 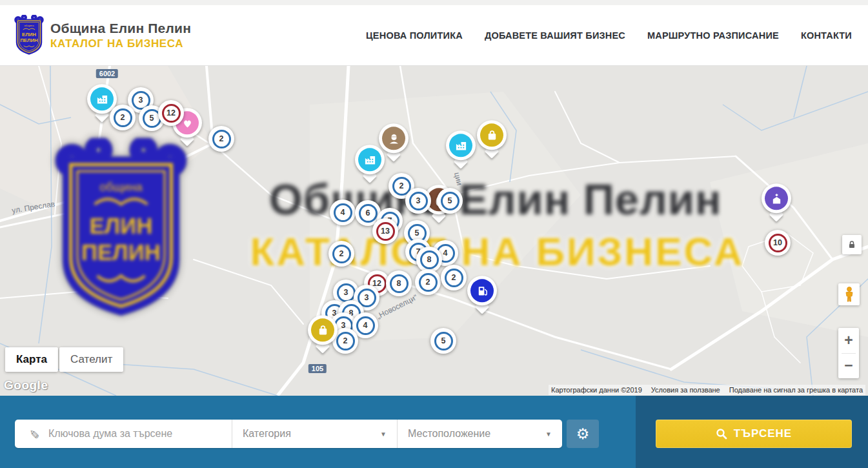 I want to click on google-logo: Google, so click(x=26, y=385).